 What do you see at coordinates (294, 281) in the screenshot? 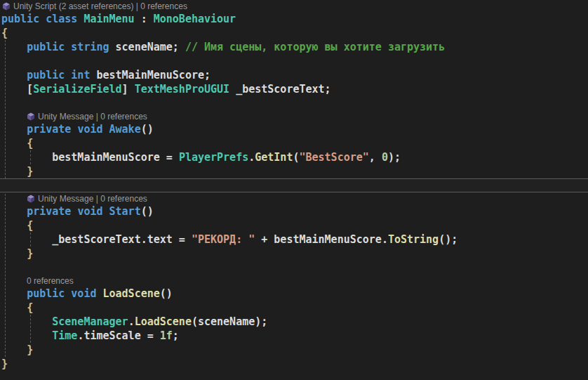
I see `codelens-line: 0 references` at bounding box center [294, 281].